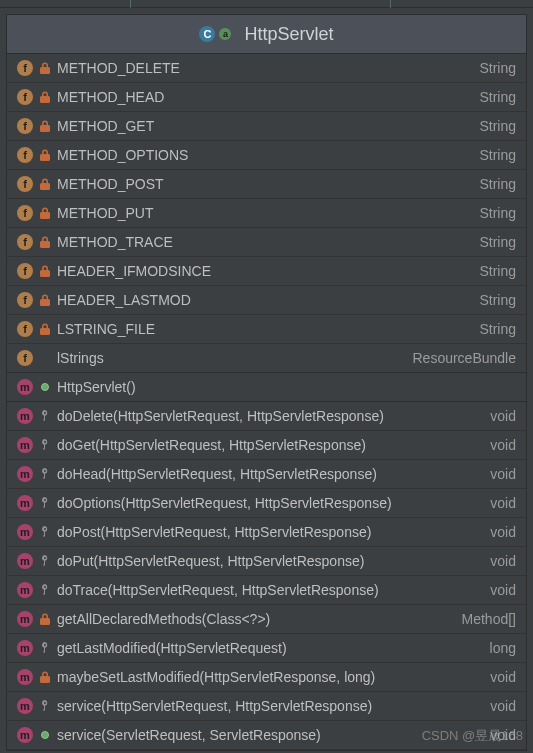  What do you see at coordinates (266, 706) in the screenshot?
I see `method-row: m service(HttpServletRequest, HttpServle…` at bounding box center [266, 706].